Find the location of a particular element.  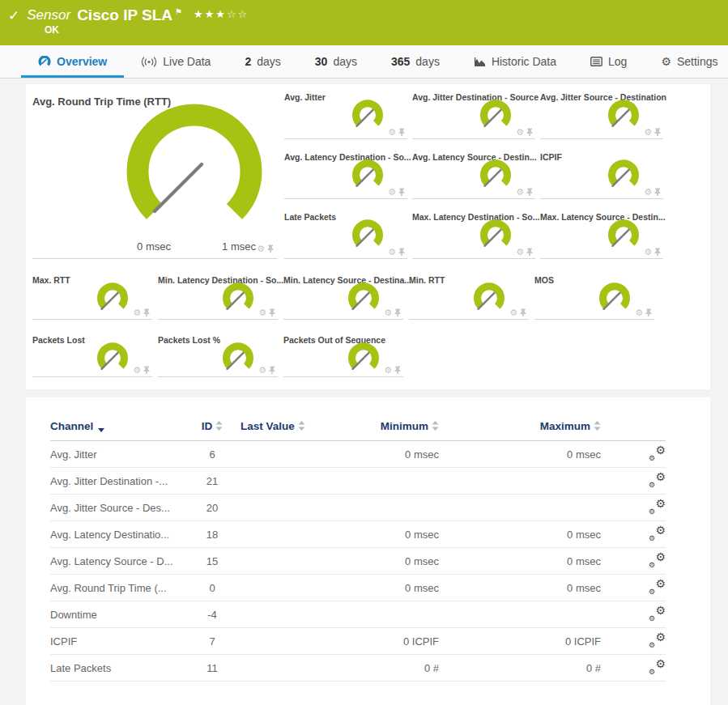

sort-desc-icon is located at coordinates (101, 432).